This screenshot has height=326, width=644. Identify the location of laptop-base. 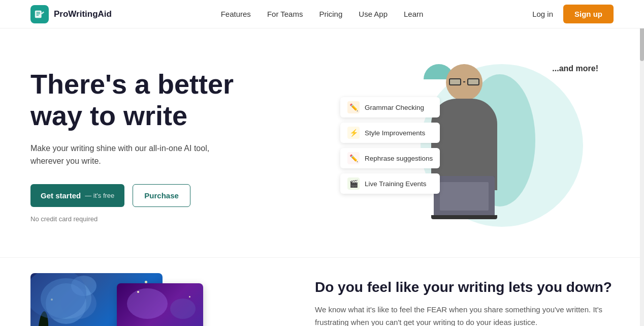
(464, 217).